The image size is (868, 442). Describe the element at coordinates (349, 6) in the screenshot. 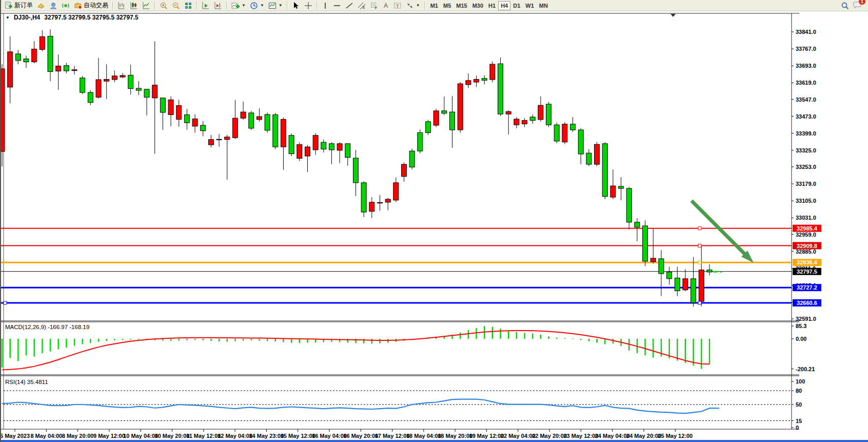

I see `trend-line-button` at that location.